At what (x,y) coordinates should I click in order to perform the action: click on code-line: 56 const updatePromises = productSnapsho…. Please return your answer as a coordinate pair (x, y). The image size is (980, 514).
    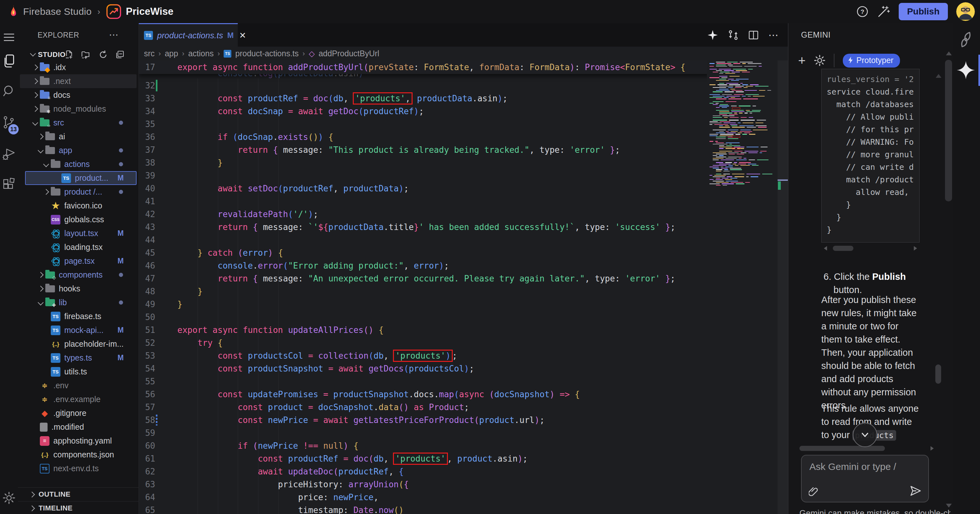
    Looking at the image, I should click on (458, 394).